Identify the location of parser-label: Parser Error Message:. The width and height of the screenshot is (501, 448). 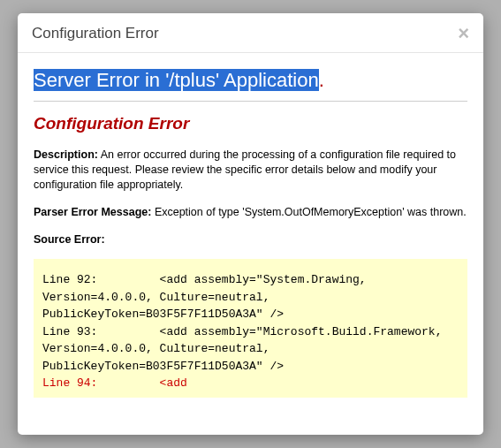
(92, 212).